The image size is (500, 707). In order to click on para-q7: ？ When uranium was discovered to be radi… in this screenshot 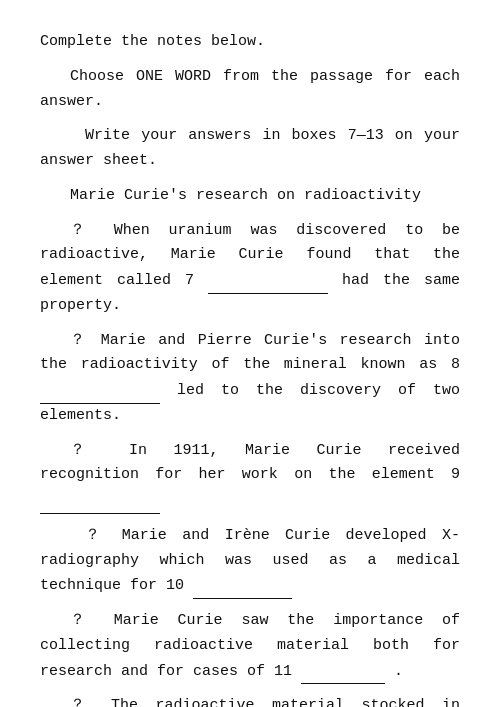, I will do `click(250, 269)`.